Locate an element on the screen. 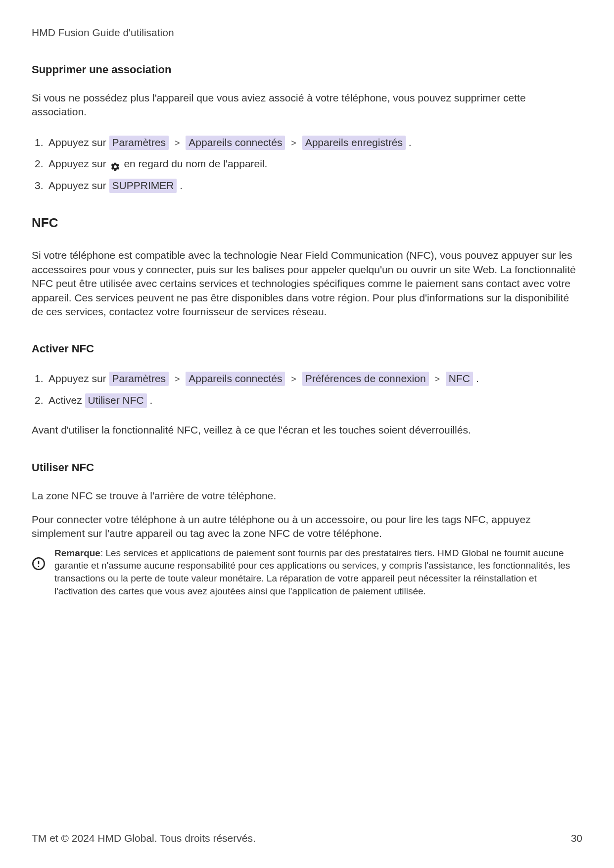  warning-icon is located at coordinates (39, 564).